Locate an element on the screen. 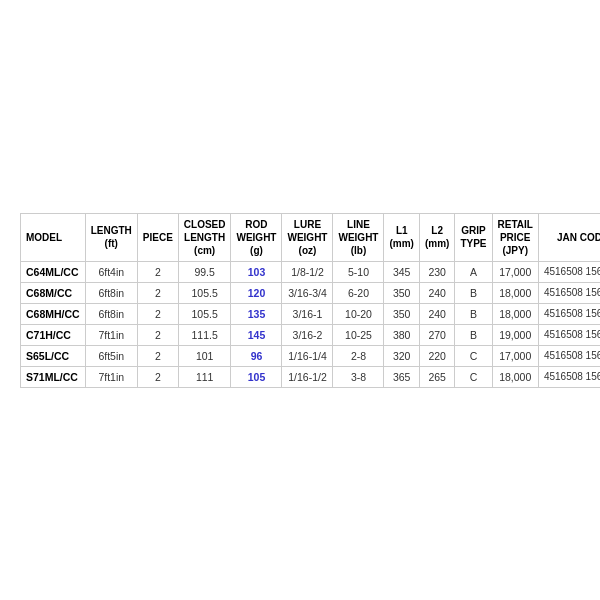  table-row: C64ML/CC6ft4in299.51031/8-1/25-10345230A… is located at coordinates (311, 272).